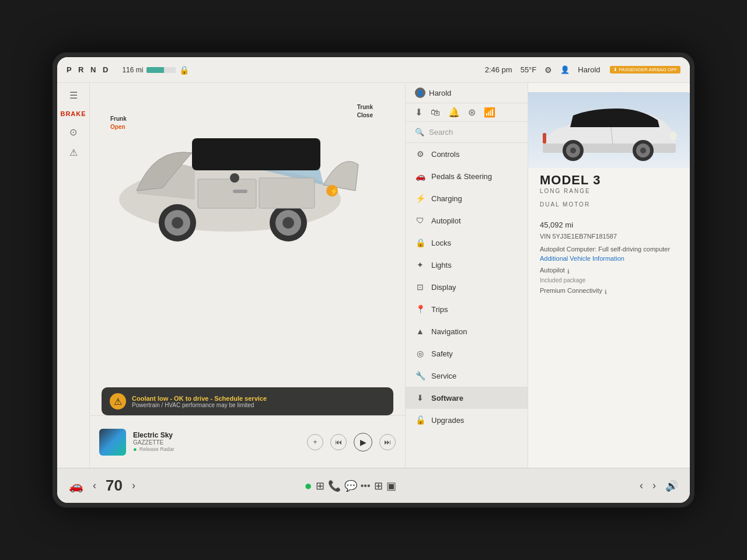  I want to click on music-controls: + ⏮ ▶ ⏭, so click(351, 442).